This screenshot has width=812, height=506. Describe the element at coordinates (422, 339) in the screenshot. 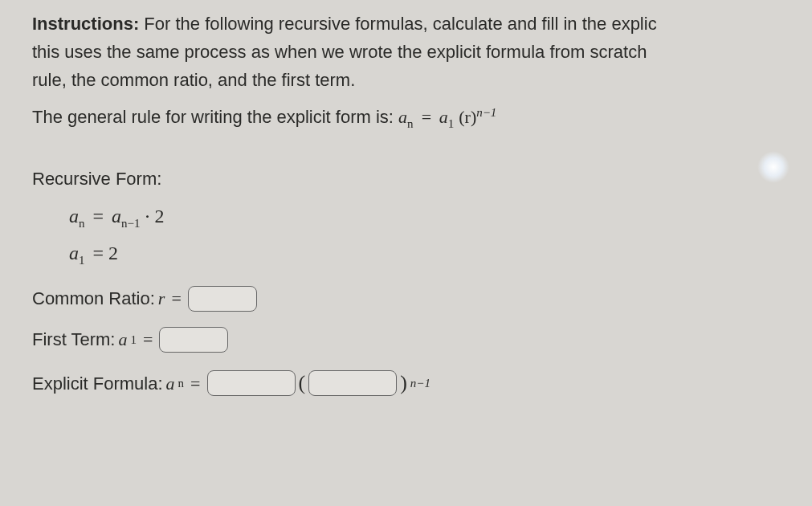

I see `first-term-row: First Term: a1 =` at that location.